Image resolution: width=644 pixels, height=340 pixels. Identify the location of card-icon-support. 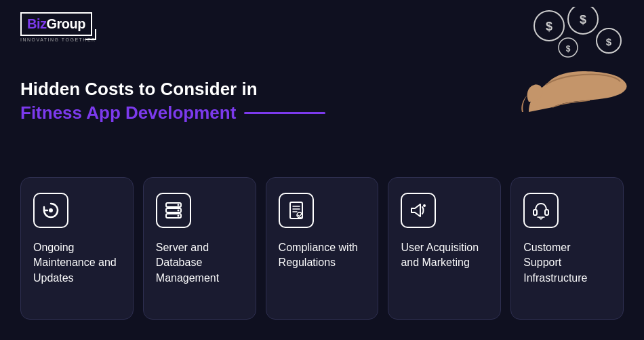
(541, 210).